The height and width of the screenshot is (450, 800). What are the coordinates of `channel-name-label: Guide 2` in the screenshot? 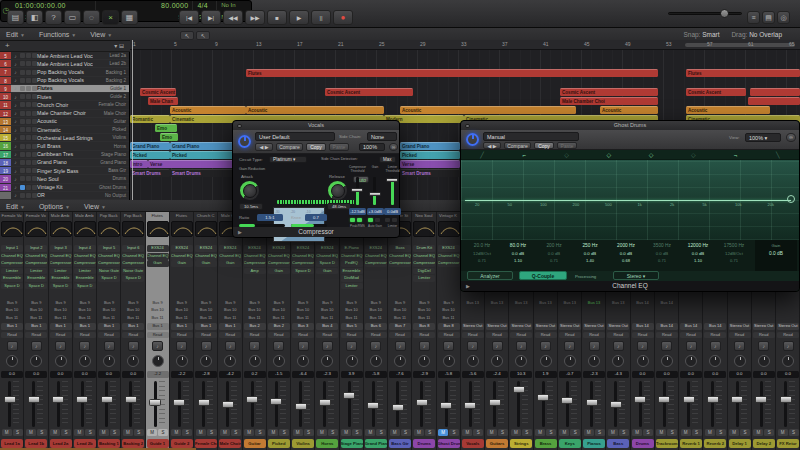 It's located at (182, 444).